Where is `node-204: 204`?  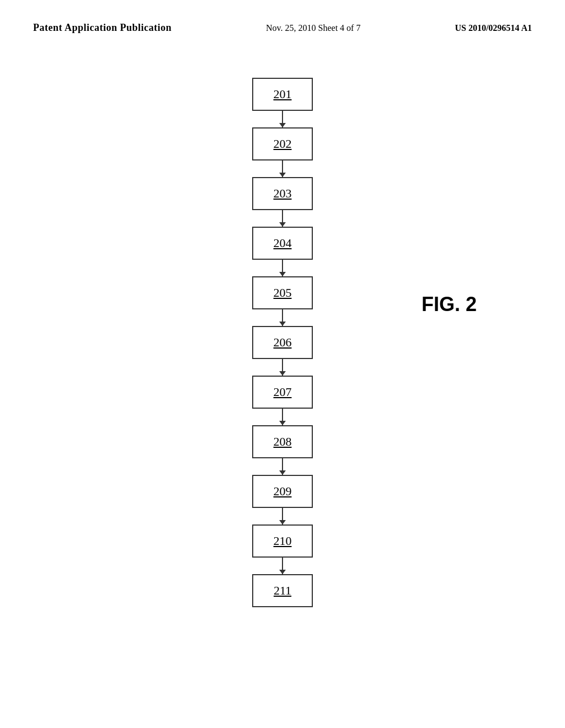 node-204: 204 is located at coordinates (282, 243).